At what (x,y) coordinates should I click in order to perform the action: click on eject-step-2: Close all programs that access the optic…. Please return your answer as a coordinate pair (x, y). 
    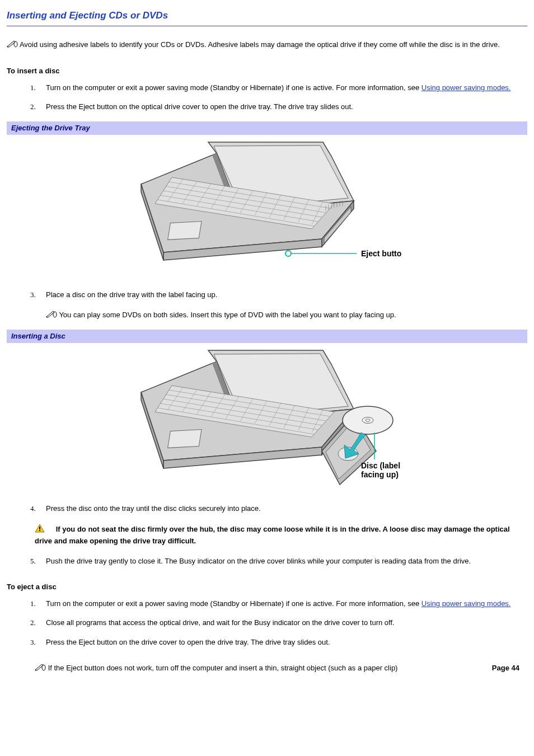
    Looking at the image, I should click on (267, 623).